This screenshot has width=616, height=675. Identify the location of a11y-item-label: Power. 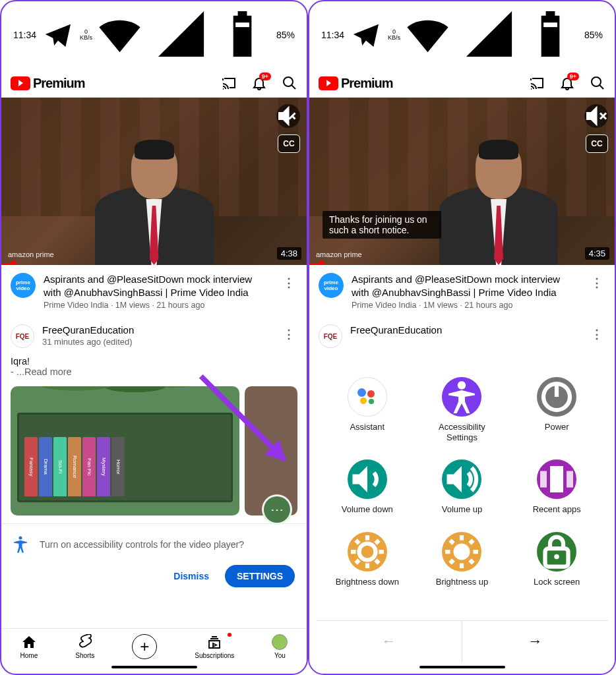
(557, 427).